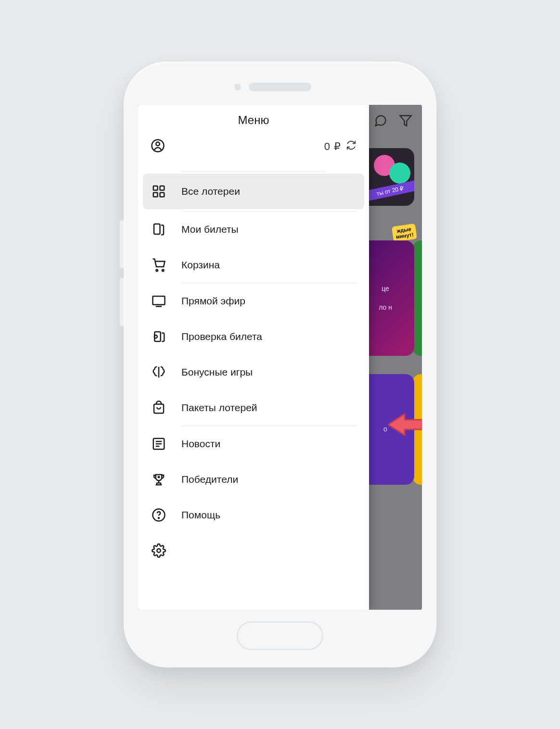  Describe the element at coordinates (254, 545) in the screenshot. I see `menu-item-settings-partial` at that location.